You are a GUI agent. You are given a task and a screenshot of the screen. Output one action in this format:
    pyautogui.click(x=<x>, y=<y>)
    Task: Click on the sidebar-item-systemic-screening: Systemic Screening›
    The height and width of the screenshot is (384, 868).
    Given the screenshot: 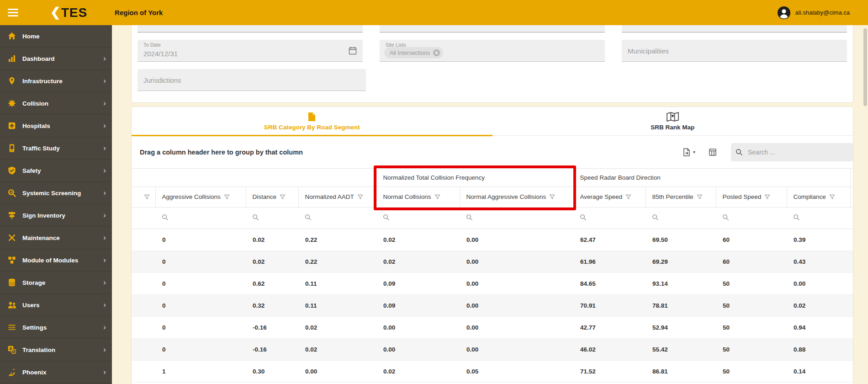 What is the action you would take?
    pyautogui.click(x=56, y=193)
    